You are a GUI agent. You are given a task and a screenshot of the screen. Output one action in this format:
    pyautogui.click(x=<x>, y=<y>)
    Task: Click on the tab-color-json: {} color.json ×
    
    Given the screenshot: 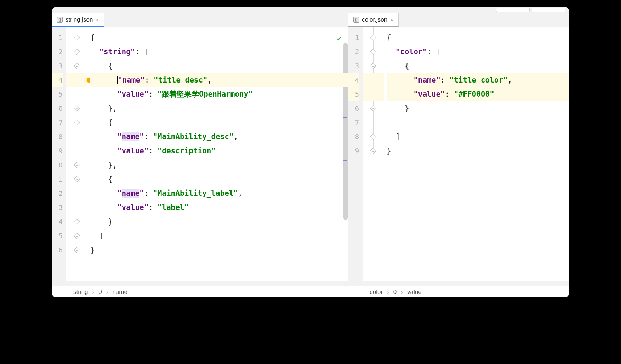 What is the action you would take?
    pyautogui.click(x=374, y=20)
    